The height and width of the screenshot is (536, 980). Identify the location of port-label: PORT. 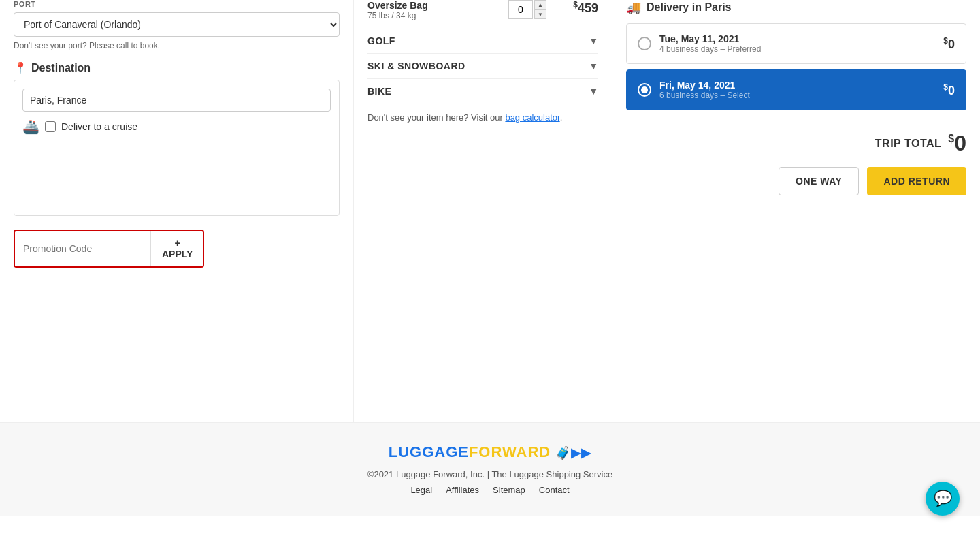
(177, 4).